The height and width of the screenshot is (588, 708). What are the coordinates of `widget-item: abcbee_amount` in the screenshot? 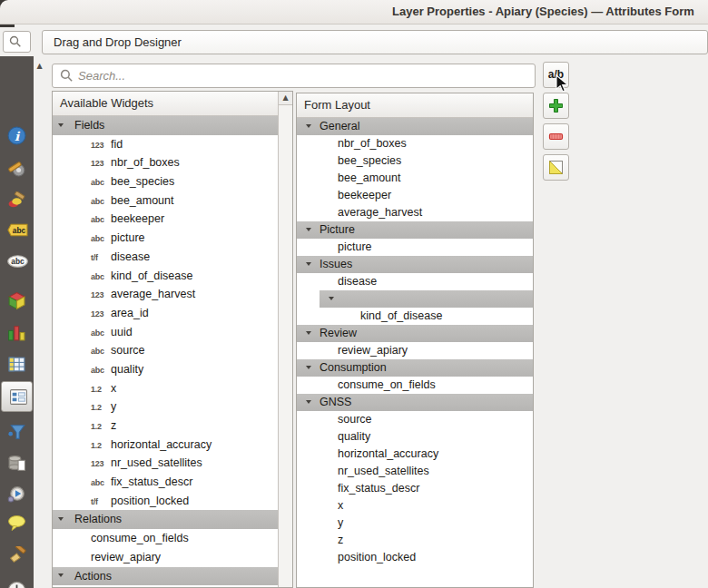 It's located at (165, 201).